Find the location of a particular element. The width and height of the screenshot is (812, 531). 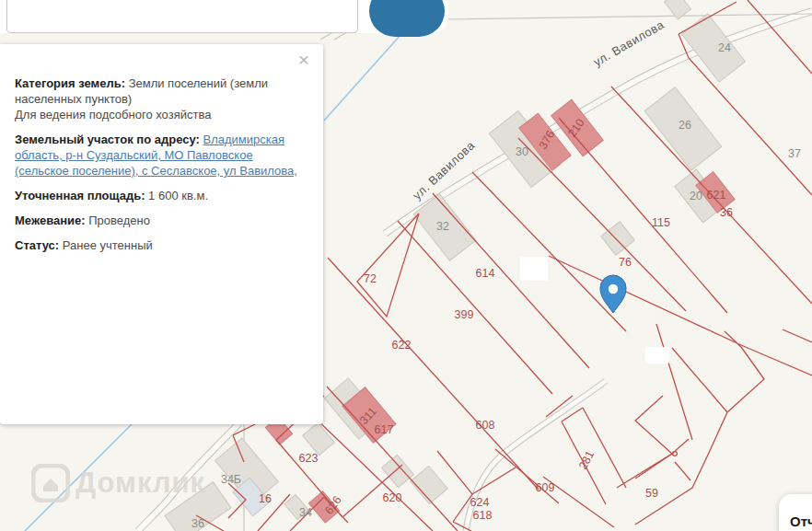

search-input is located at coordinates (182, 17).